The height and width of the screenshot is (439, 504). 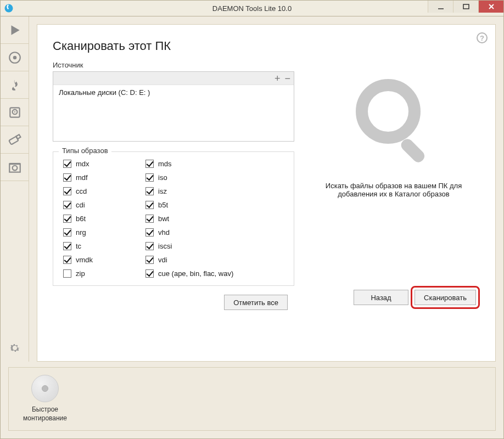 I want to click on sidebar-item-scan, so click(x=14, y=167).